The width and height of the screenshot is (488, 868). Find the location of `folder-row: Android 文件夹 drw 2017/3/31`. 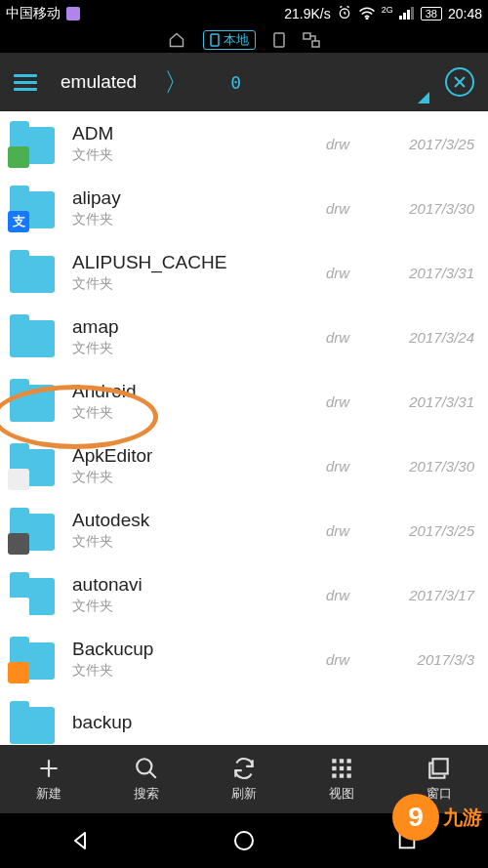

folder-row: Android 文件夹 drw 2017/3/31 is located at coordinates (244, 401).